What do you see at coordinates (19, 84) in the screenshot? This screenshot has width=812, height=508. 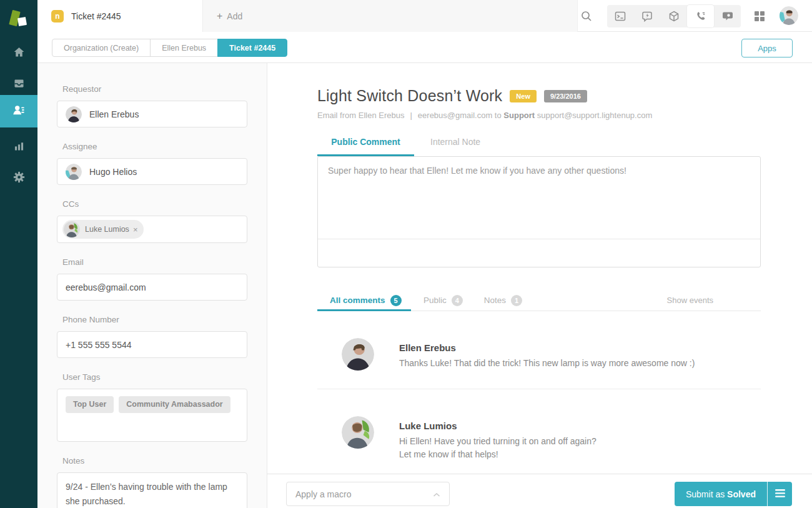 I see `sidebar-item-views` at bounding box center [19, 84].